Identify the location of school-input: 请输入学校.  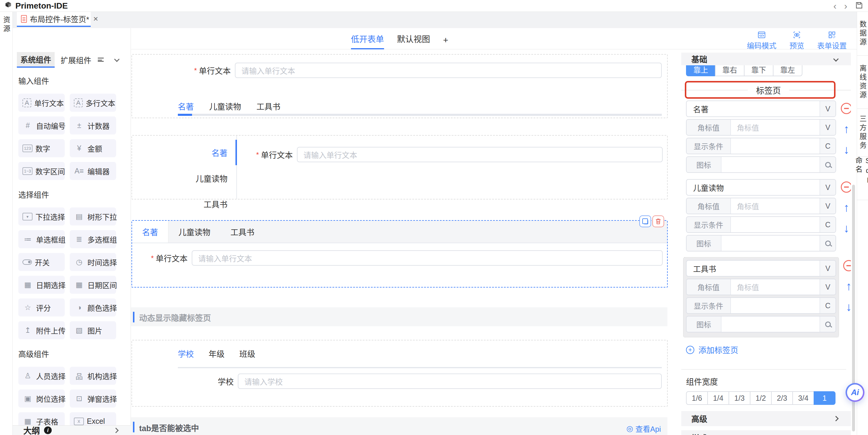
(450, 381).